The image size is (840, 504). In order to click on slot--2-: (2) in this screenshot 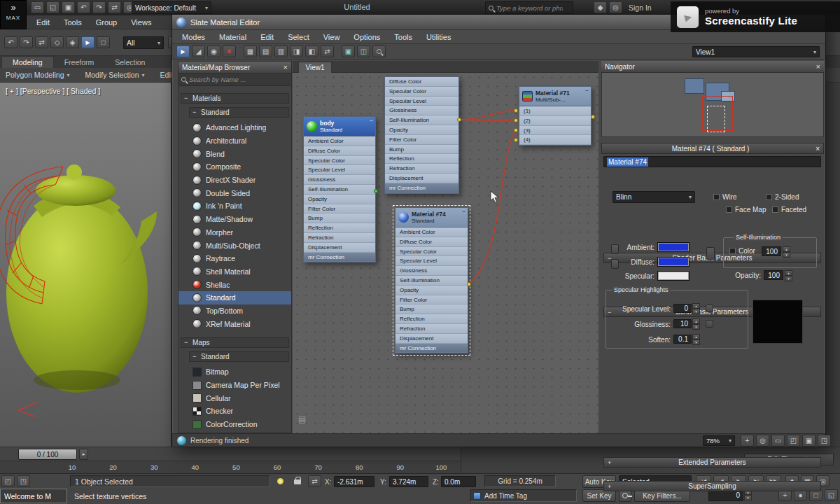, I will do `click(555, 121)`.